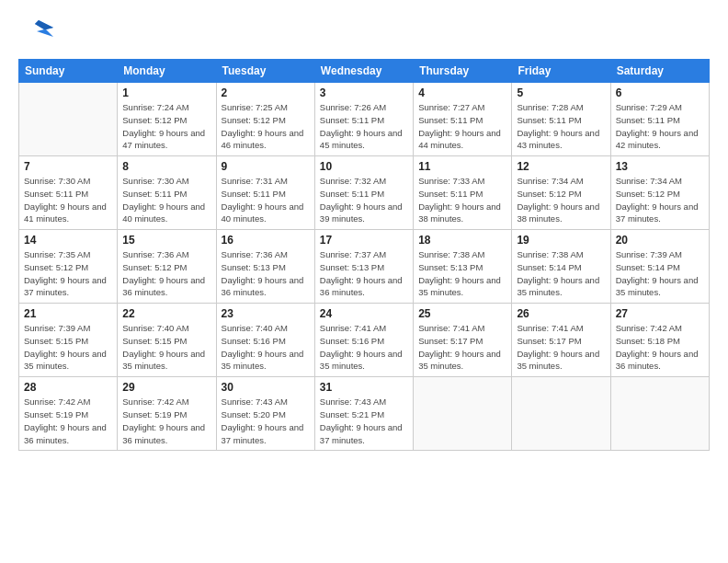 This screenshot has height=563, width=728. Describe the element at coordinates (364, 267) in the screenshot. I see `calendar-week-2: 14Sunrise: 7:35 AMSunset: 5:12 PMDayligh…` at that location.